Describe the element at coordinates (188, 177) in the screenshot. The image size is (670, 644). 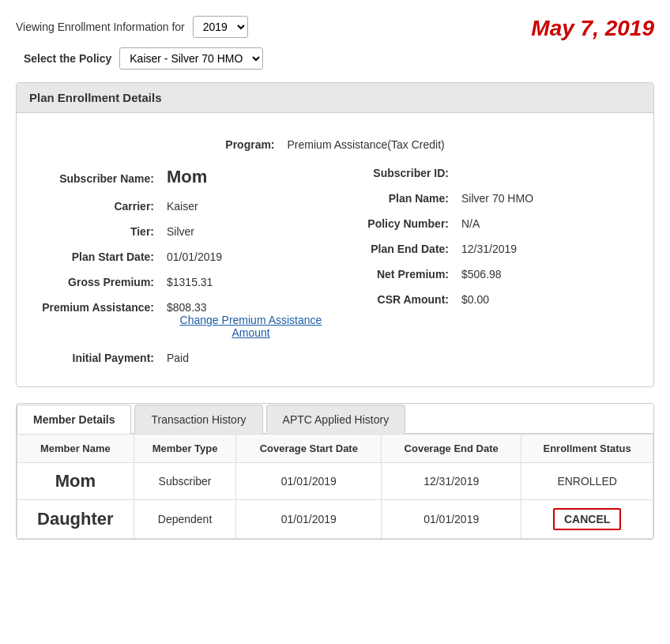
I see `subscriber-name-row: Subscriber Name: Mom` at that location.